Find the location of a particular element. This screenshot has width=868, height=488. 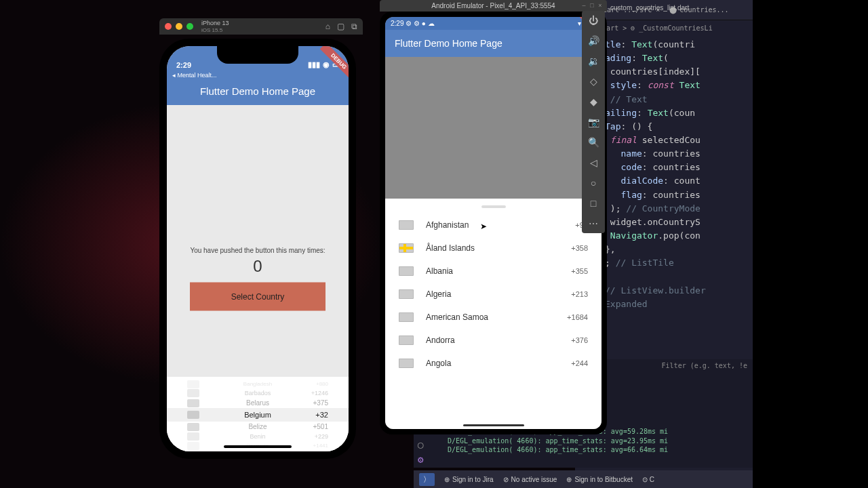

profile-icon: ◯ is located at coordinates (420, 445).